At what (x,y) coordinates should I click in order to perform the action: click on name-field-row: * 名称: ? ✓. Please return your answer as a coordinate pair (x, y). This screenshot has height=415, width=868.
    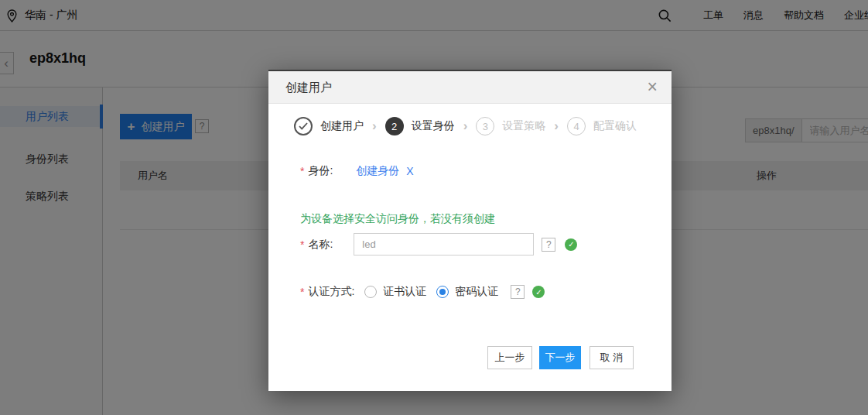
    Looking at the image, I should click on (439, 245).